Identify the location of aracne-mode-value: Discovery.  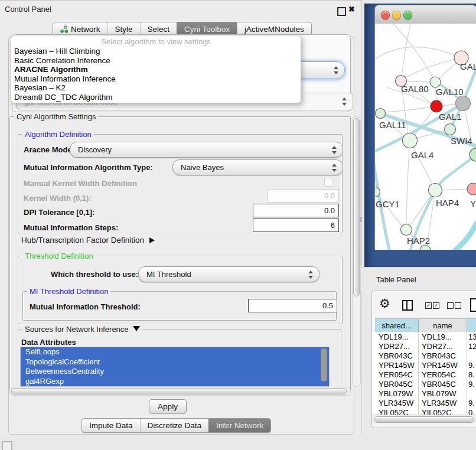
(94, 150).